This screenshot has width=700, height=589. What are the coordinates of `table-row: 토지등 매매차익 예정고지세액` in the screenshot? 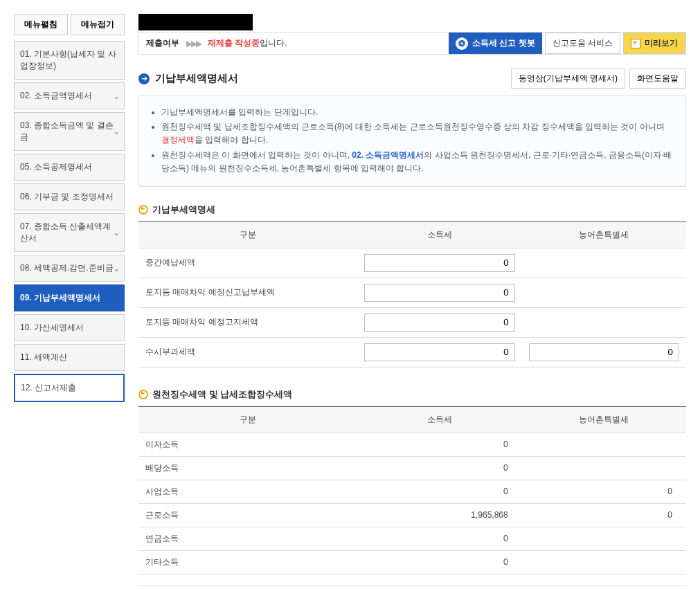 It's located at (413, 323).